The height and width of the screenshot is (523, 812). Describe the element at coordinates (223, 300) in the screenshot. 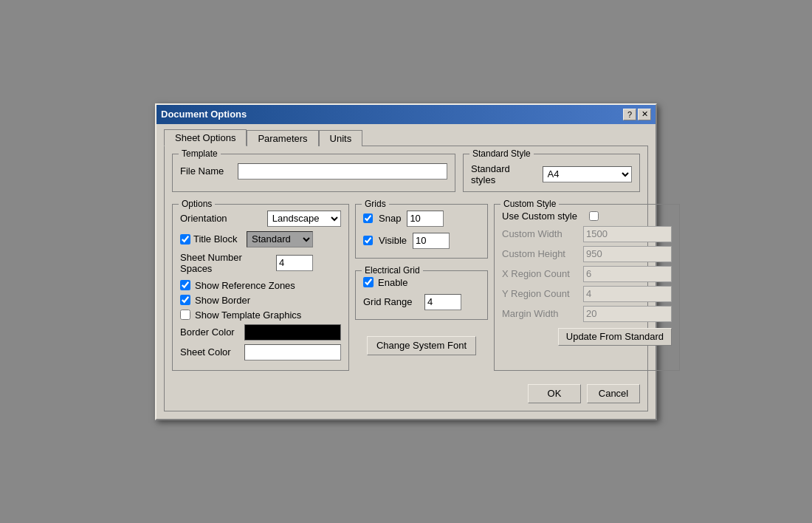

I see `show-border-label: Show Border` at that location.